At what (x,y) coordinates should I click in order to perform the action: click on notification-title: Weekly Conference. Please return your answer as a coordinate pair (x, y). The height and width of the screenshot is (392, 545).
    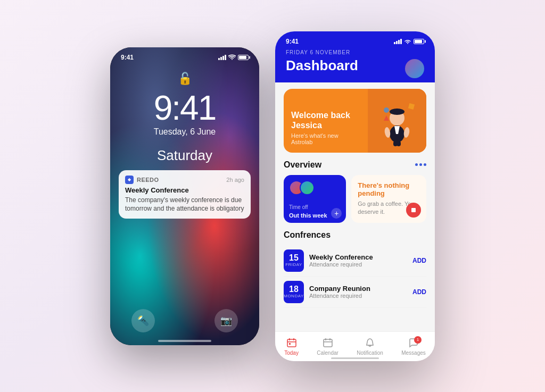
    Looking at the image, I should click on (185, 190).